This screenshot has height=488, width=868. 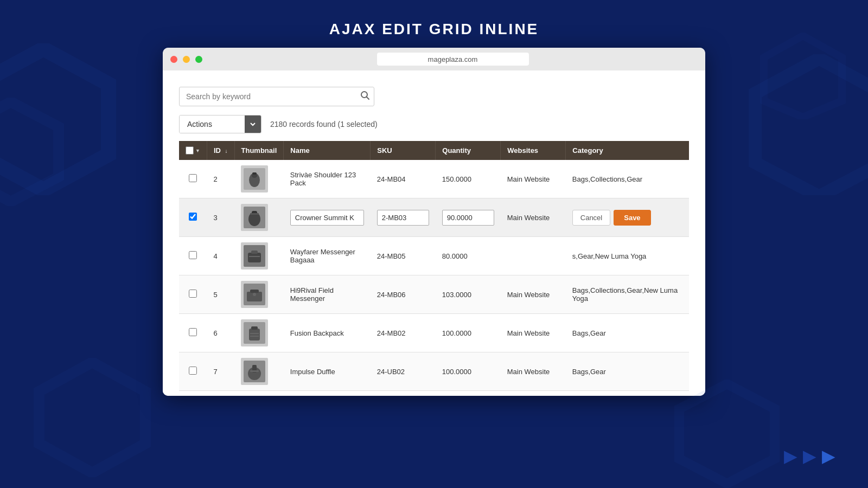 I want to click on table-row: 2 Strivàe Shoulder 123 Pack 24-MB0, so click(x=434, y=179).